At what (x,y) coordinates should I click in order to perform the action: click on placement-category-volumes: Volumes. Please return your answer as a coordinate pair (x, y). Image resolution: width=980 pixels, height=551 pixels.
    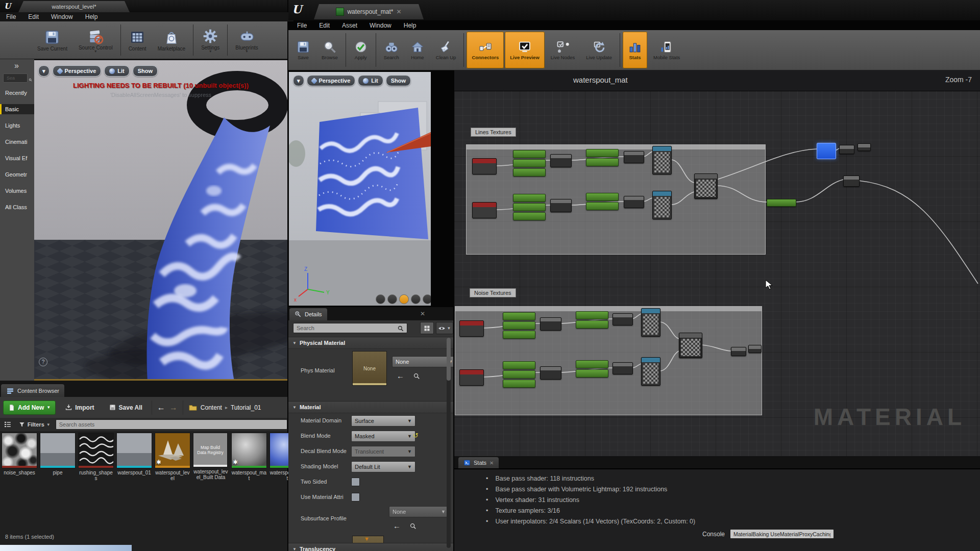
    Looking at the image, I should click on (17, 191).